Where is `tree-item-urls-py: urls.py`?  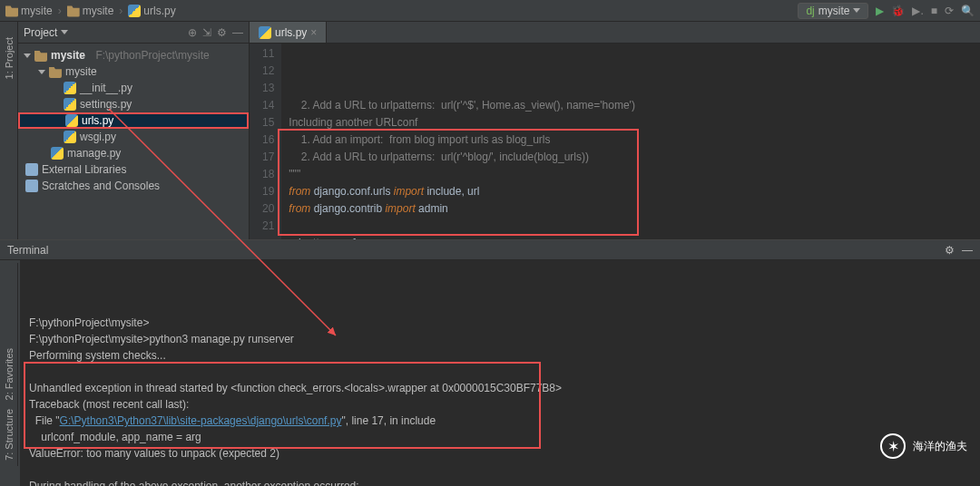
tree-item-urls-py: urls.py is located at coordinates (133, 121).